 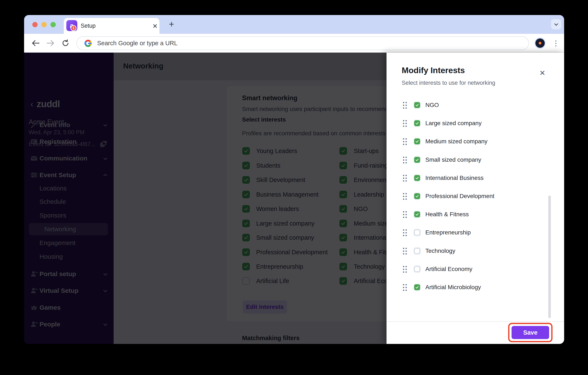 I want to click on back-icon, so click(x=35, y=43).